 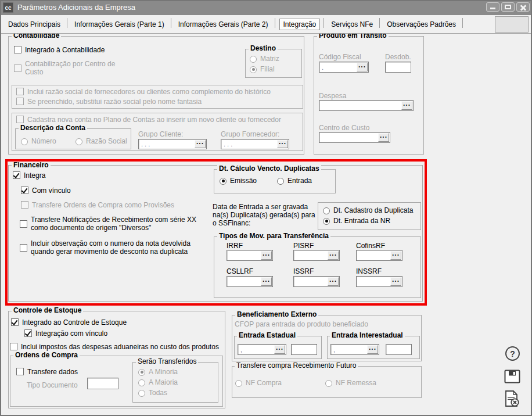 I want to click on grupo-cliente-field: . . ., so click(x=172, y=144).